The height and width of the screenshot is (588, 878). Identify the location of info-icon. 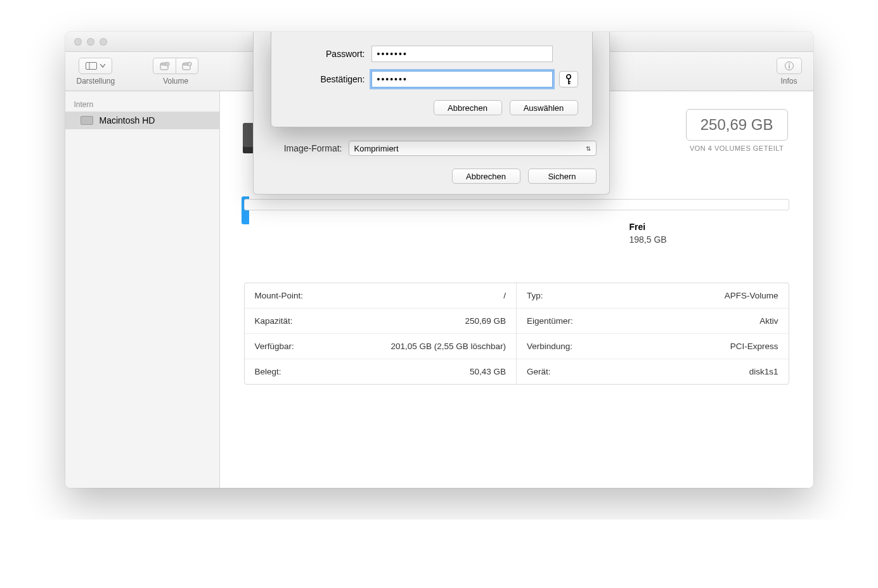
(789, 66).